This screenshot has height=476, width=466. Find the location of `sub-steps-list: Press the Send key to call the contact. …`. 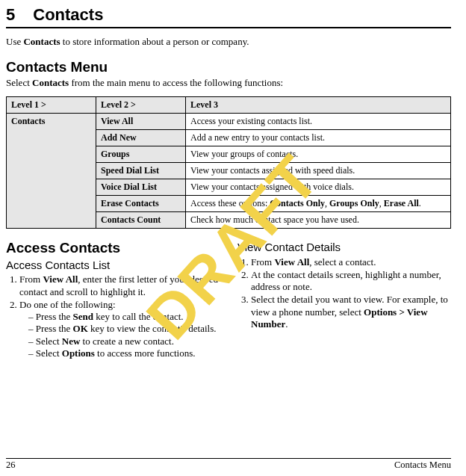

sub-steps-list: Press the Send key to call the contact. … is located at coordinates (119, 335).